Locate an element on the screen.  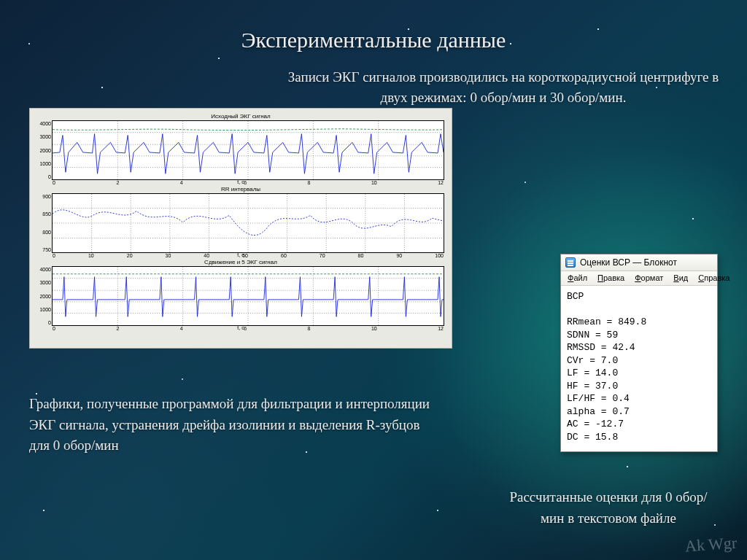
plot2-title: RR интервалы is located at coordinates (241, 190).